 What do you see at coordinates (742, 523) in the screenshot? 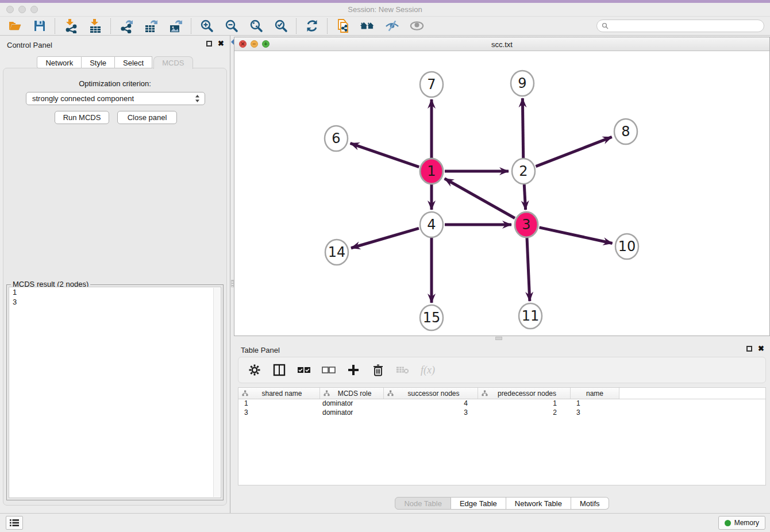
I see `memory-button: Memory` at bounding box center [742, 523].